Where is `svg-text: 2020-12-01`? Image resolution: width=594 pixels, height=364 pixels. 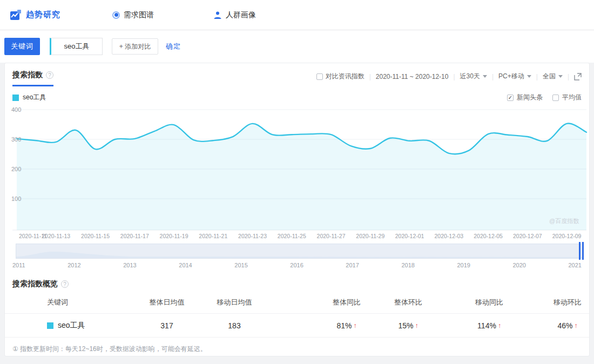 svg-text: 2020-12-01 is located at coordinates (410, 236).